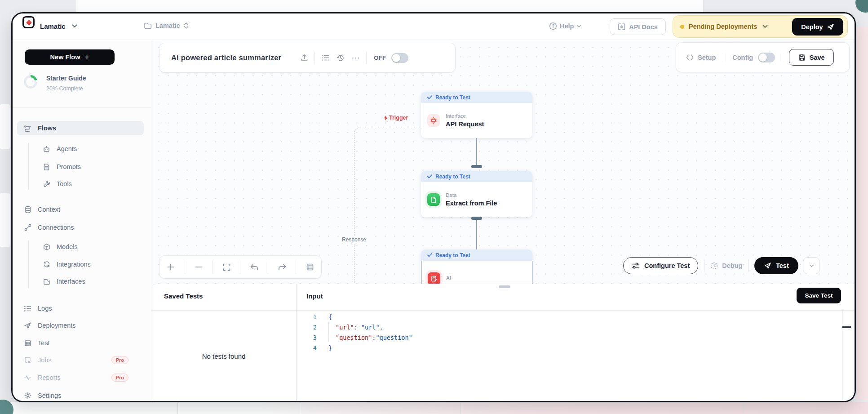  What do you see at coordinates (818, 27) in the screenshot?
I see `deploy-button: Deploy` at bounding box center [818, 27].